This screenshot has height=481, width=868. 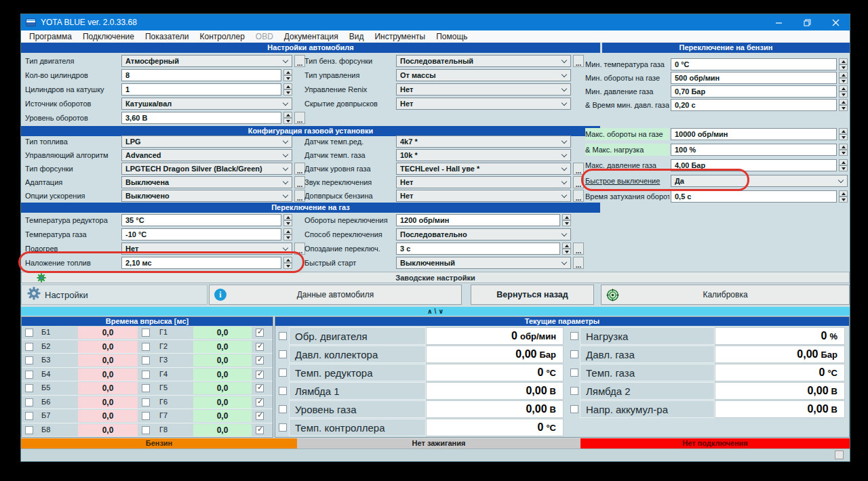 I want to click on value-input: -10 °C, so click(x=201, y=234).